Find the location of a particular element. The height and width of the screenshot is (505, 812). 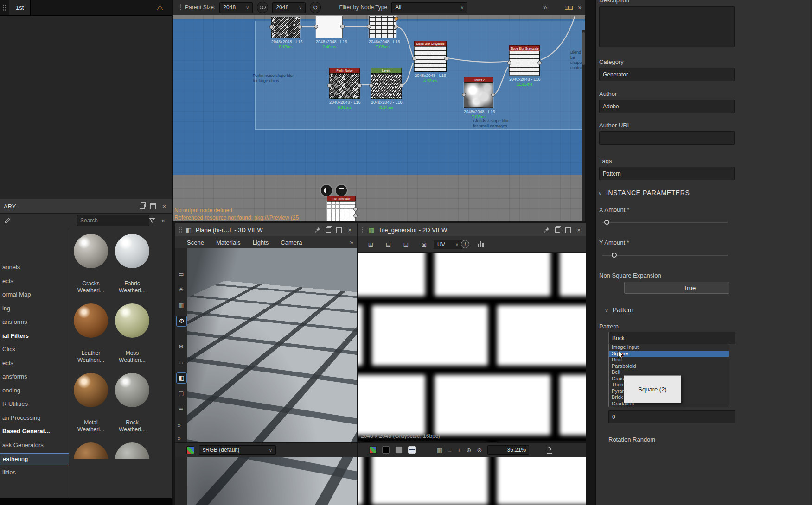

pattern-dropdown: Brick is located at coordinates (672, 338).